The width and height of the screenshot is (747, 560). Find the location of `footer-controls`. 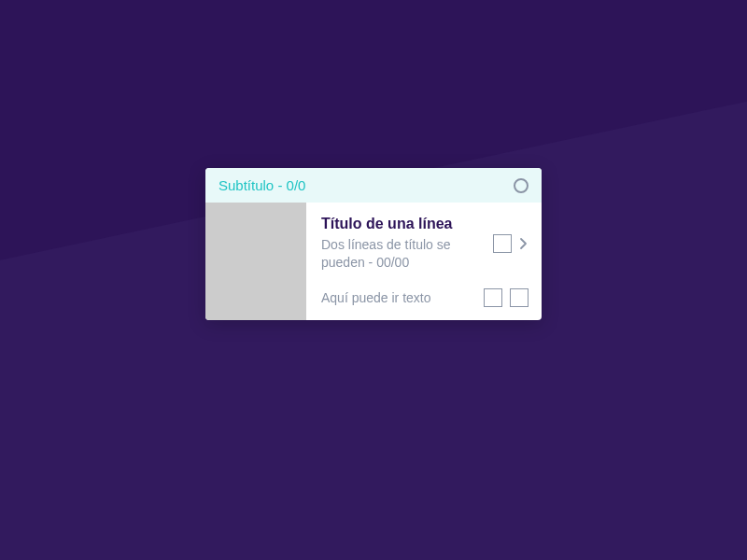

footer-controls is located at coordinates (506, 298).